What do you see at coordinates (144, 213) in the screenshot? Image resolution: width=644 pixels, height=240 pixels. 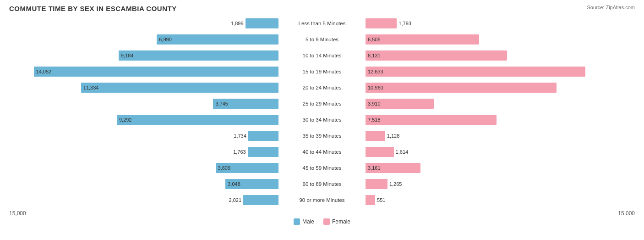 I see `axis-left-label: 15,000` at bounding box center [144, 213].